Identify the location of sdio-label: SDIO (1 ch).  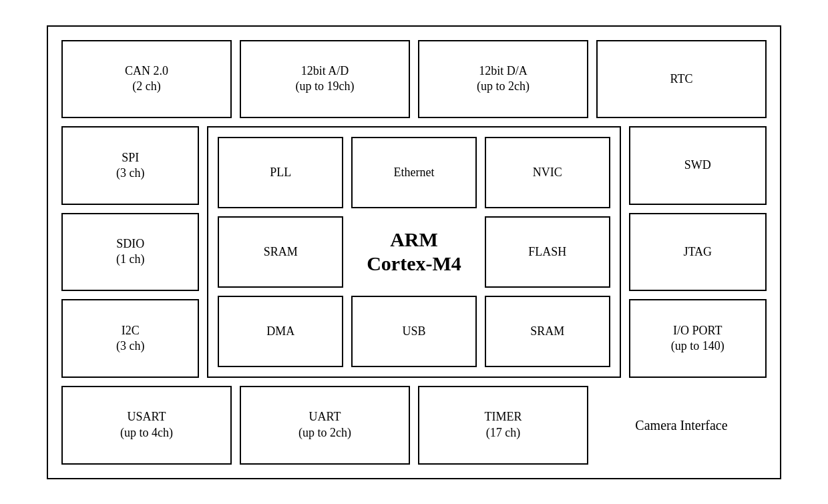
(130, 252).